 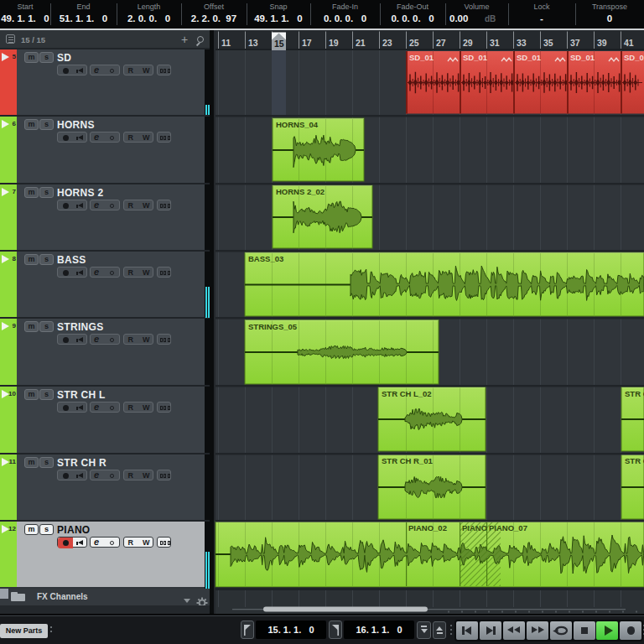 What do you see at coordinates (629, 43) in the screenshot?
I see `svg-text: 41` at bounding box center [629, 43].